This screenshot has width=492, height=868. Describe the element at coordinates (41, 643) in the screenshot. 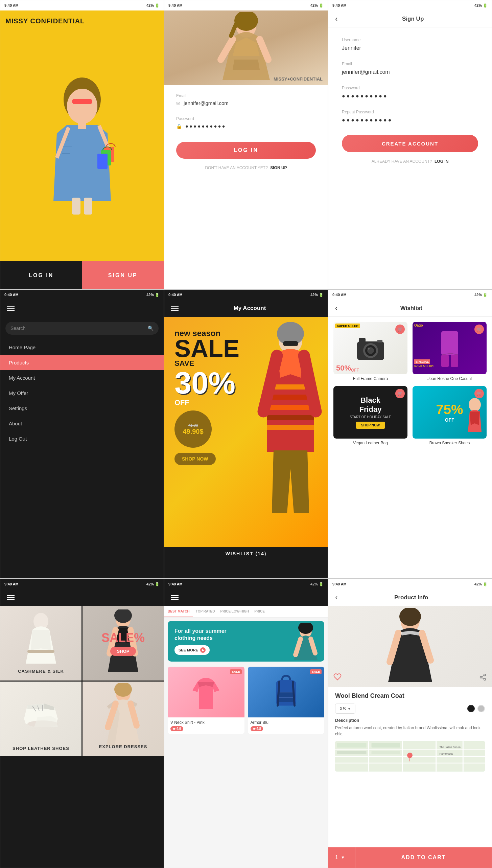

I see `cat-cashmere: CASHMERE & SILK` at that location.